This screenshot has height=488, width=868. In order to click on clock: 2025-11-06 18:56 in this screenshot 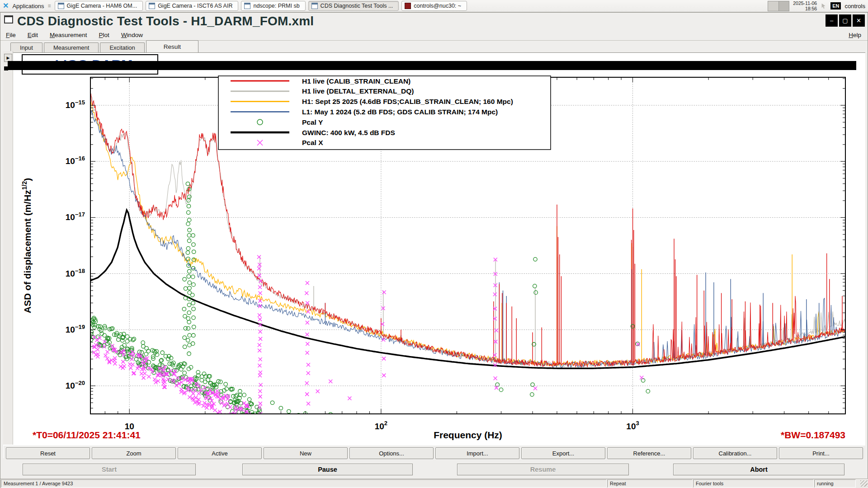, I will do `click(805, 6)`.